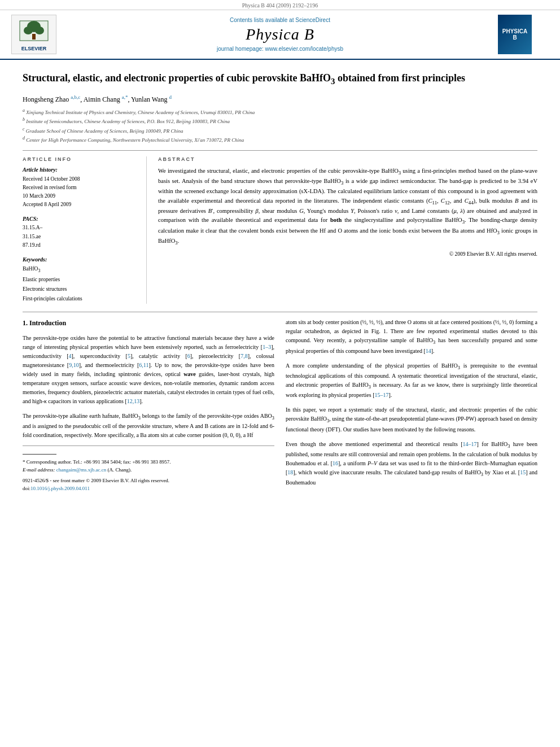  I want to click on footnote-email: E-mail address: changaim@ms.xjb.ac.cn (A…, so click(148, 470).